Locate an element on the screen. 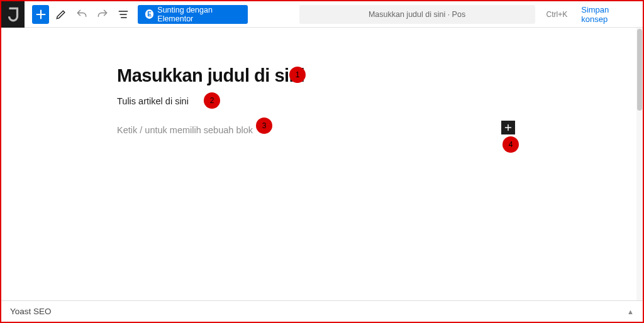 Image resolution: width=644 pixels, height=323 pixels. block-placeholder-text: Ketik / untuk memilih sebuah blok is located at coordinates (318, 130).